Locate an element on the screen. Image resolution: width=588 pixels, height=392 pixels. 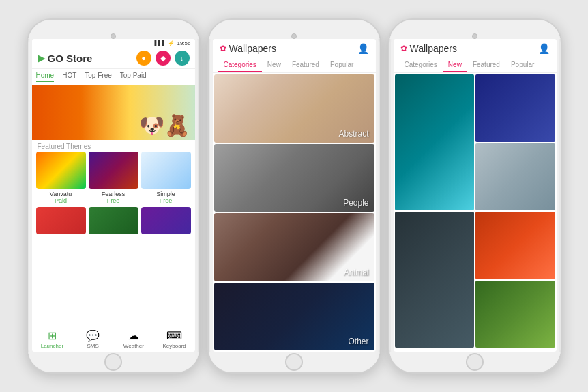
wp2-flower-icon: ✿ is located at coordinates (223, 48).